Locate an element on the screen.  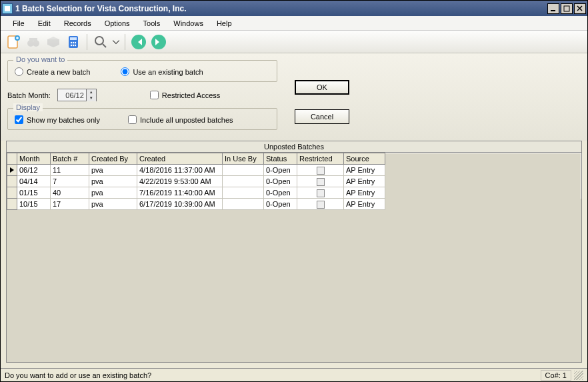
cell-batch: 40 is located at coordinates (70, 193).